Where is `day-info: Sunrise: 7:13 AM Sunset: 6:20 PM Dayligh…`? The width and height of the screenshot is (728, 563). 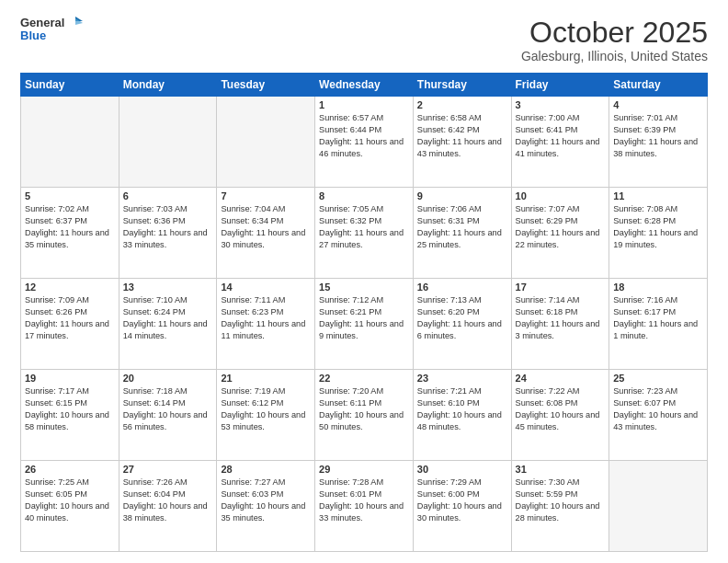
day-info: Sunrise: 7:13 AM Sunset: 6:20 PM Dayligh… is located at coordinates (462, 318).